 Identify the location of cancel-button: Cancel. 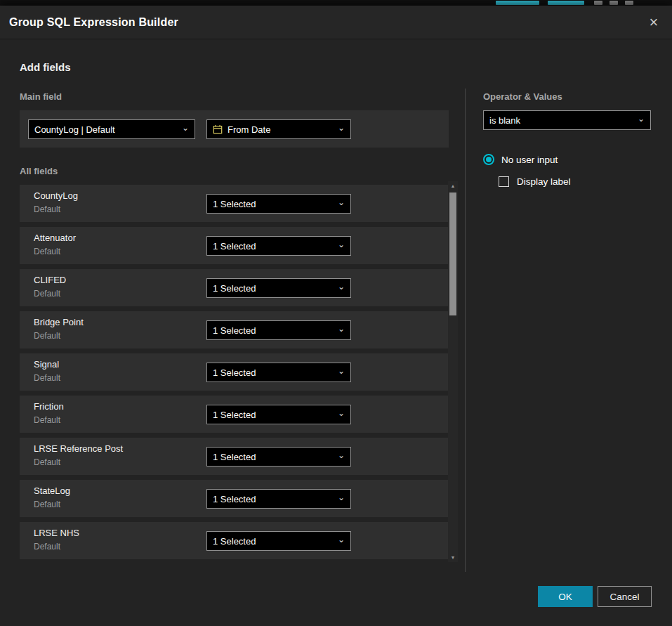
(625, 596).